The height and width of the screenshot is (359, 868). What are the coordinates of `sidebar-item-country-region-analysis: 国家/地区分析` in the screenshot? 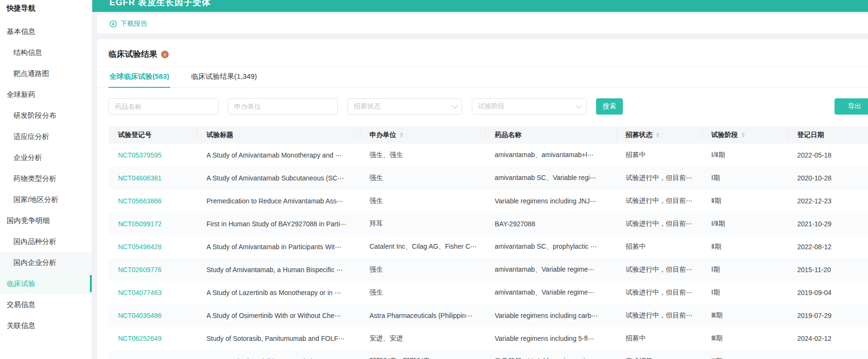 It's located at (46, 200).